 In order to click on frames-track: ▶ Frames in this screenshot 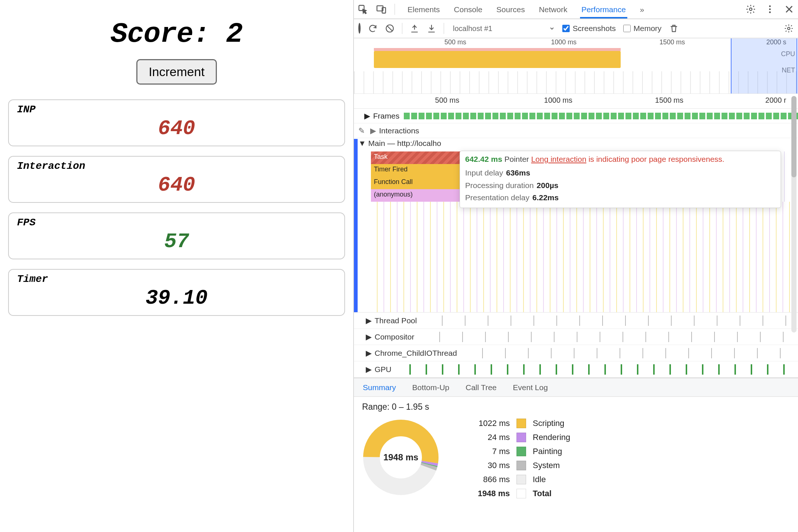, I will do `click(576, 116)`.